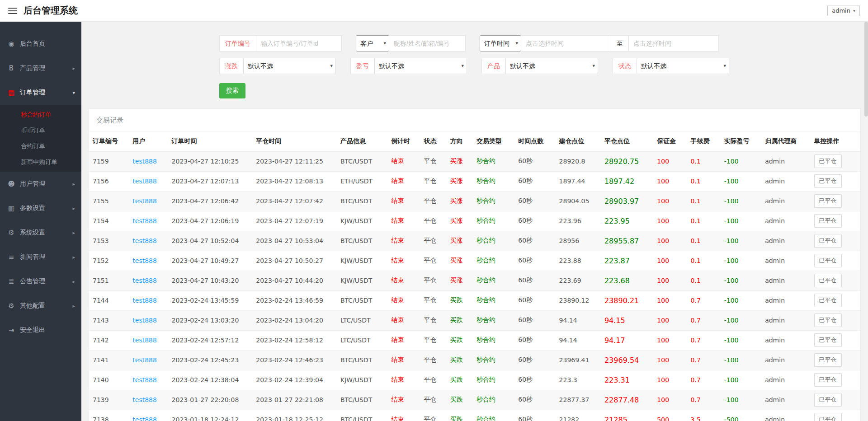  I want to click on cell-open-time: 2023-02-24 12:38:04, so click(211, 380).